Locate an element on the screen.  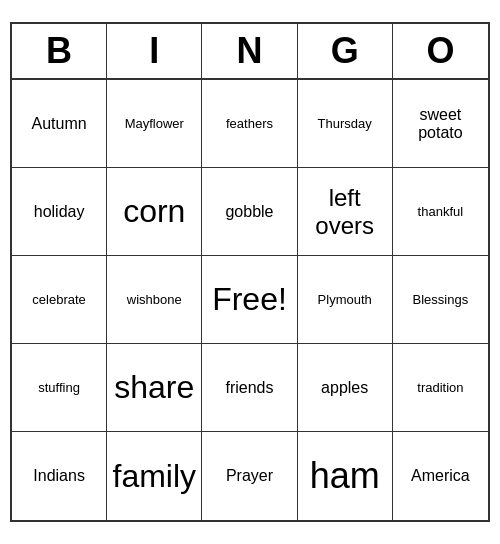
bingo-cell: Blessings is located at coordinates (440, 300).